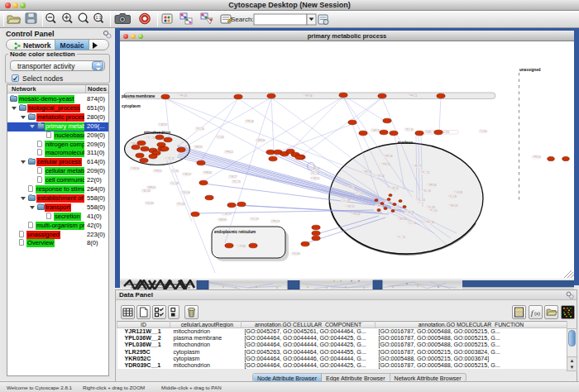  I want to click on svg-text: plasma membrane, so click(139, 96).